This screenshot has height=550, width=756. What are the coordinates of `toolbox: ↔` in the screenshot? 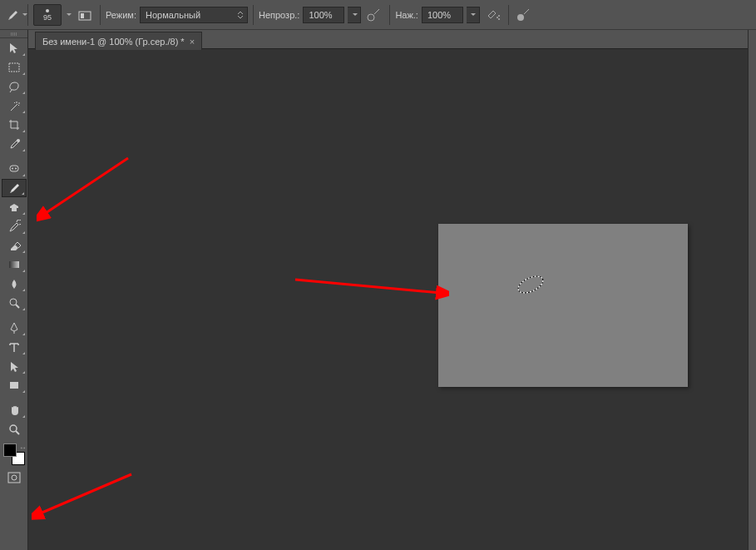 It's located at (14, 290).